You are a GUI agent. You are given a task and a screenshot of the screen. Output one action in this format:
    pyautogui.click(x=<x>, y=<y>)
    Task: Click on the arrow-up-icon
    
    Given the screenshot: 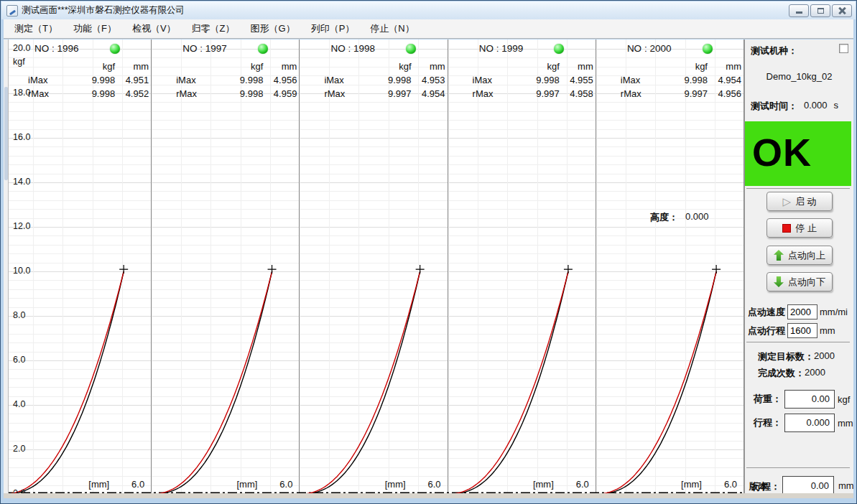 What is the action you would take?
    pyautogui.click(x=779, y=256)
    